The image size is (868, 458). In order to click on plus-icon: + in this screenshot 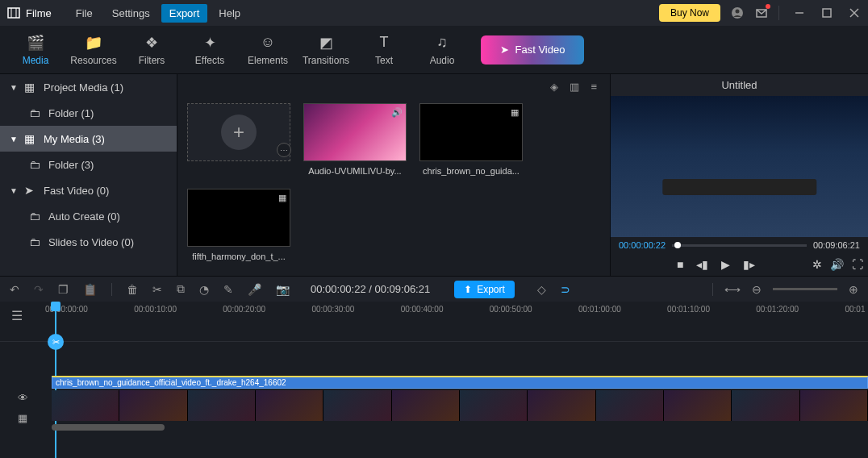, I will do `click(239, 132)`.